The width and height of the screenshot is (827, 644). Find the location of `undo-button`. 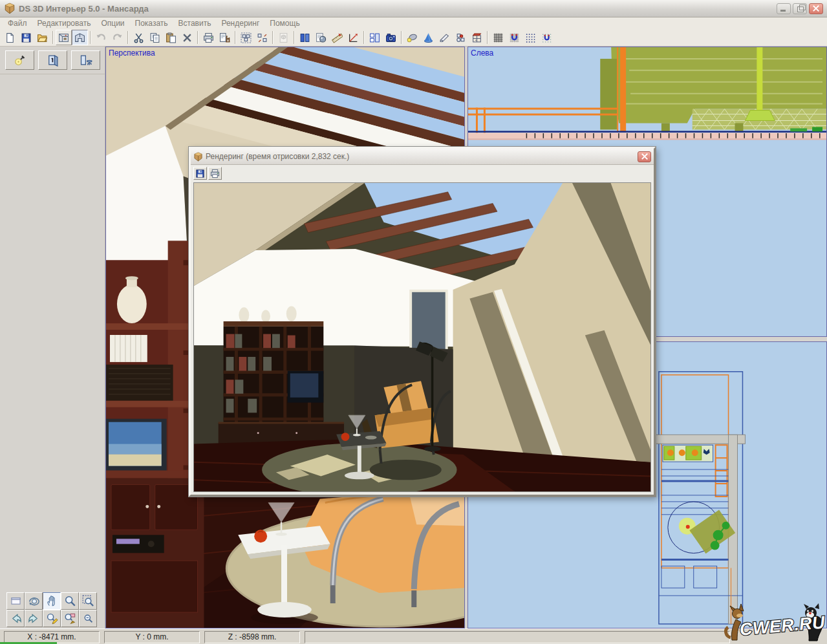

undo-button is located at coordinates (101, 38).